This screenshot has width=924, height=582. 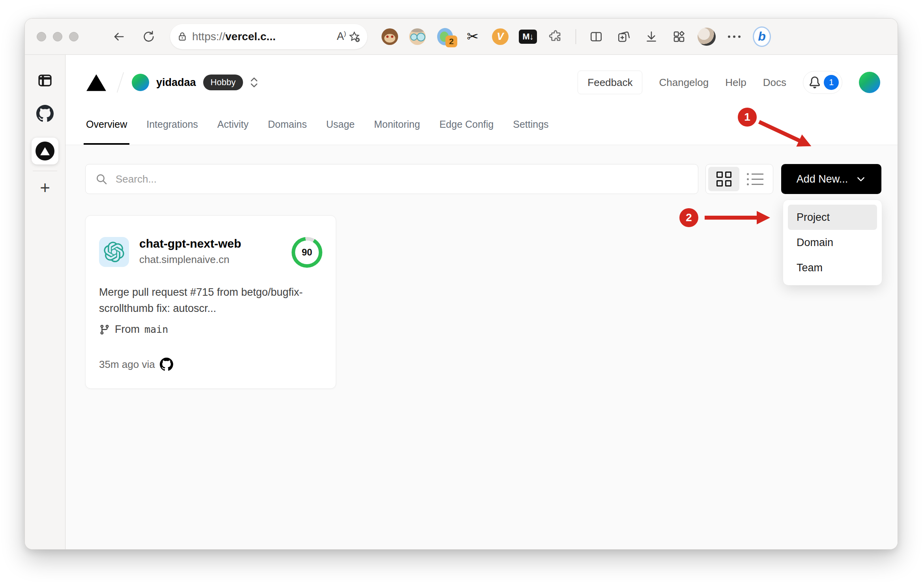 What do you see at coordinates (596, 37) in the screenshot?
I see `split-screen-icon` at bounding box center [596, 37].